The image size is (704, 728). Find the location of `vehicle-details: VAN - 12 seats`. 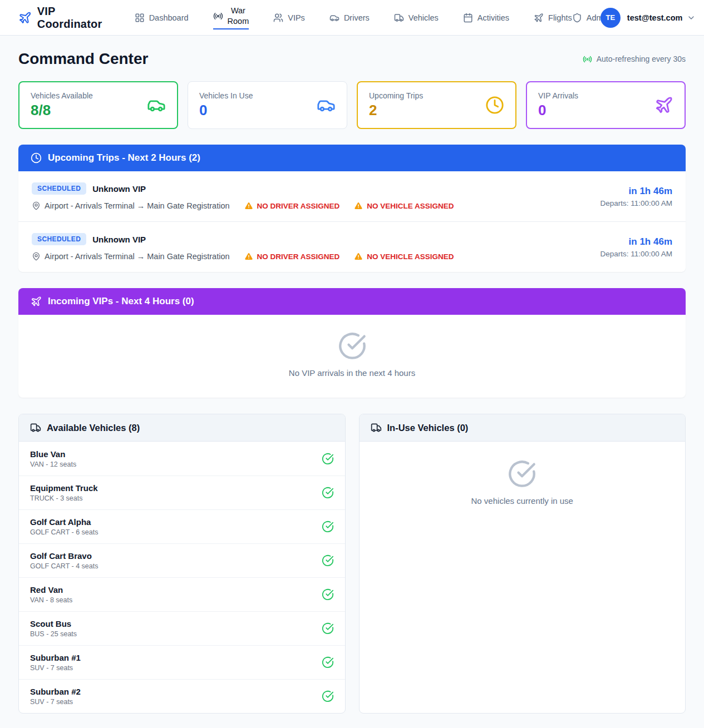

vehicle-details: VAN - 12 seats is located at coordinates (53, 464).